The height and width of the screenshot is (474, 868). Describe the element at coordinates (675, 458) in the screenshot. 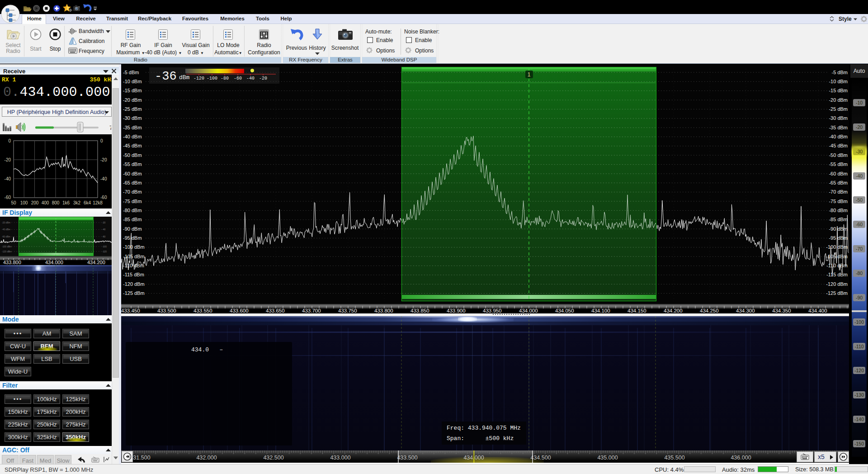

I see `svg-text: 435.500` at that location.